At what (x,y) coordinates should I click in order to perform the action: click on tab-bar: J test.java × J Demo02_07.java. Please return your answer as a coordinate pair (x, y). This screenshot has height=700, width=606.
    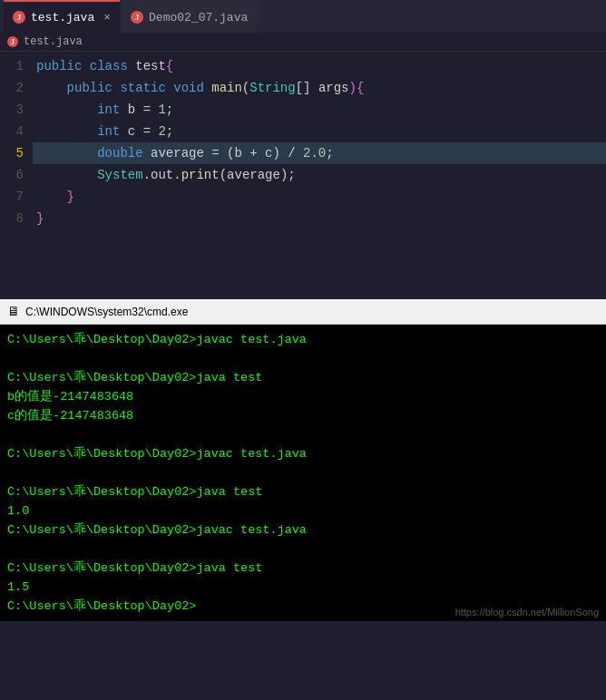
    Looking at the image, I should click on (303, 16).